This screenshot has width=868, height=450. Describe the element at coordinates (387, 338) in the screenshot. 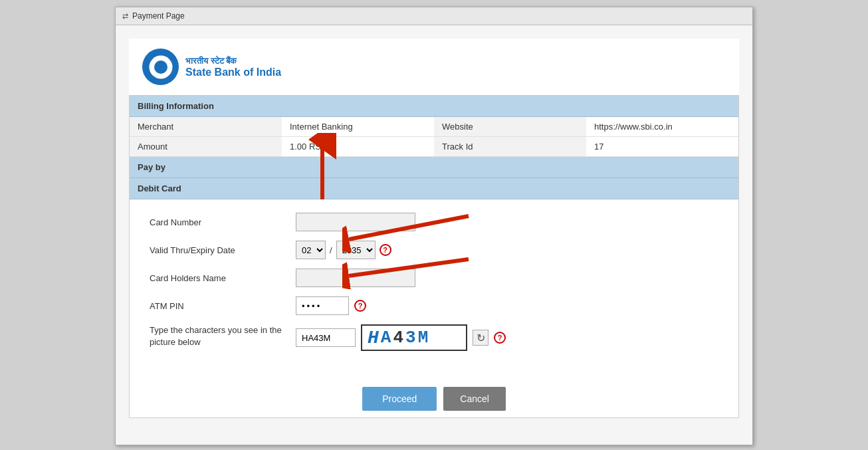

I see `captcha-char-a: A` at that location.